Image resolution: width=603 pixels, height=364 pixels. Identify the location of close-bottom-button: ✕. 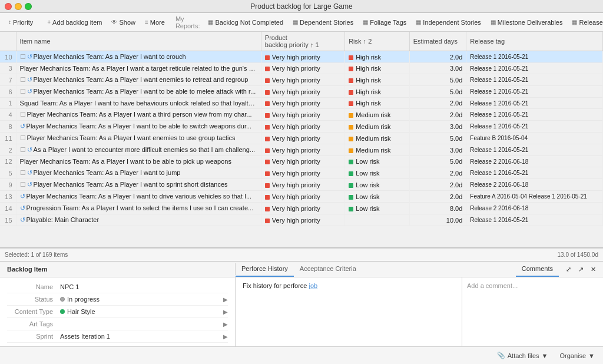
(594, 270).